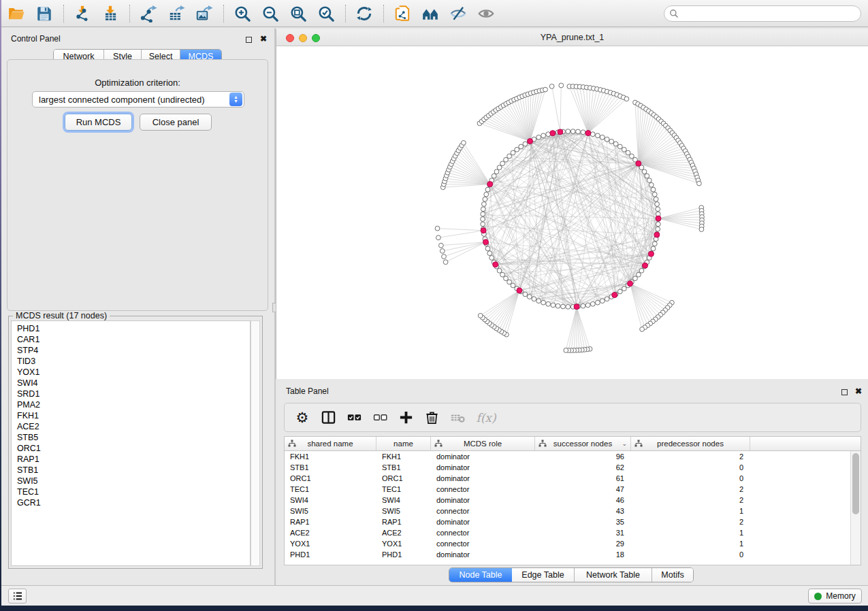  What do you see at coordinates (858, 391) in the screenshot?
I see `table-panel-close-button: ✖` at bounding box center [858, 391].